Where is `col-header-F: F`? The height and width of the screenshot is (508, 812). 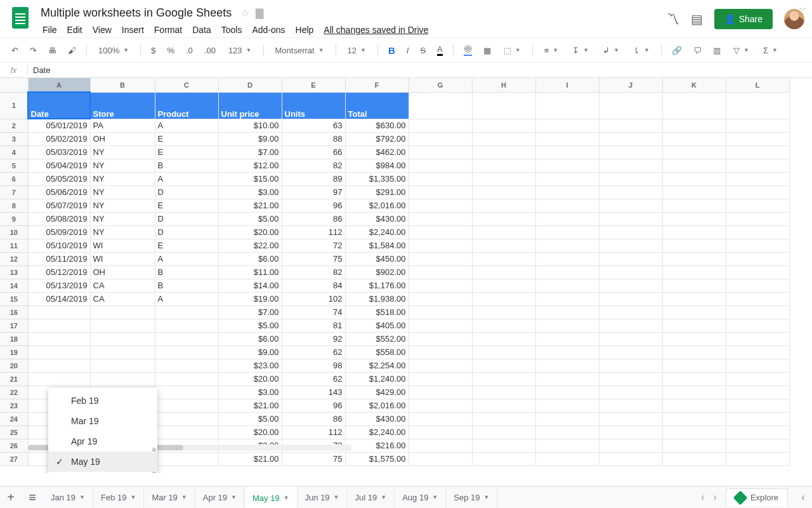
col-header-F: F is located at coordinates (377, 85).